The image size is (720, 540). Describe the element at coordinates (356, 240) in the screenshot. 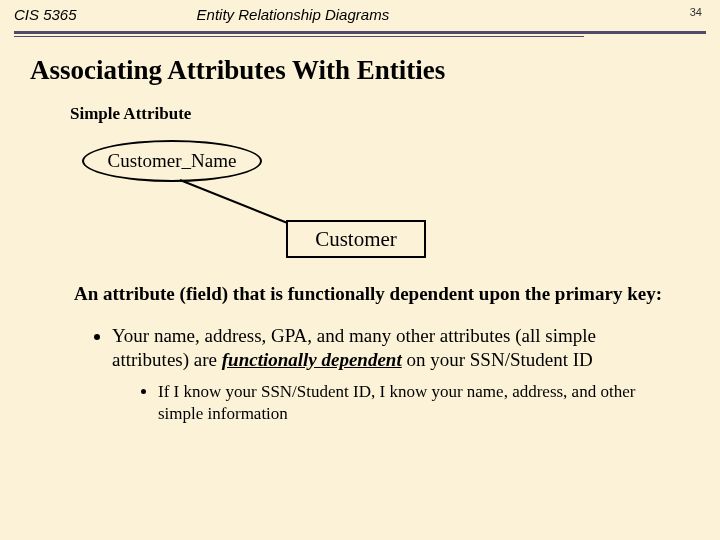

I see `entity-label: Customer` at that location.